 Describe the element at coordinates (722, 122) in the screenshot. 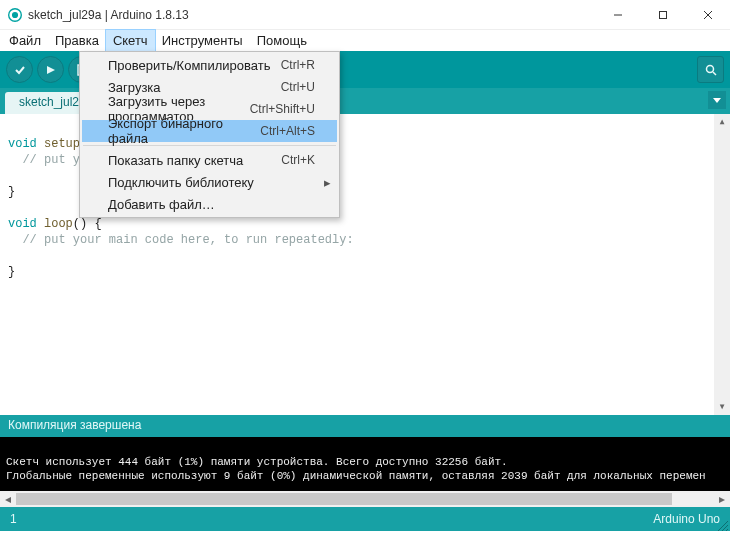

I see `scroll-up-icon: ▴` at that location.